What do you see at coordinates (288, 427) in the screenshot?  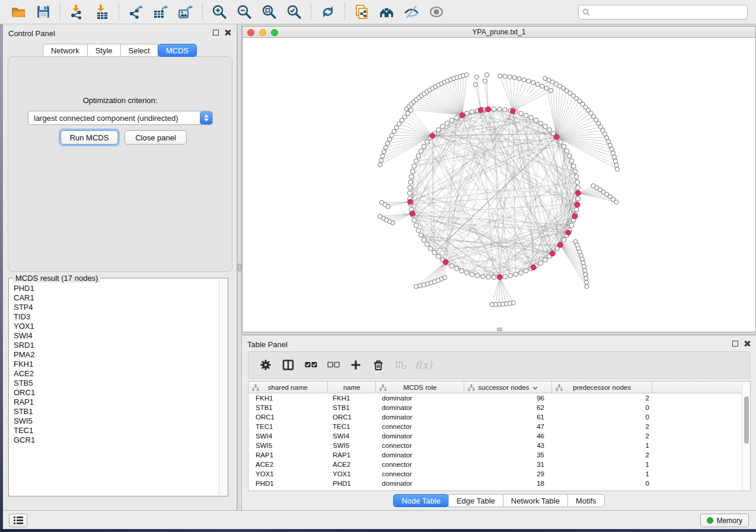 I see `cell-shared-name: TEC1` at bounding box center [288, 427].